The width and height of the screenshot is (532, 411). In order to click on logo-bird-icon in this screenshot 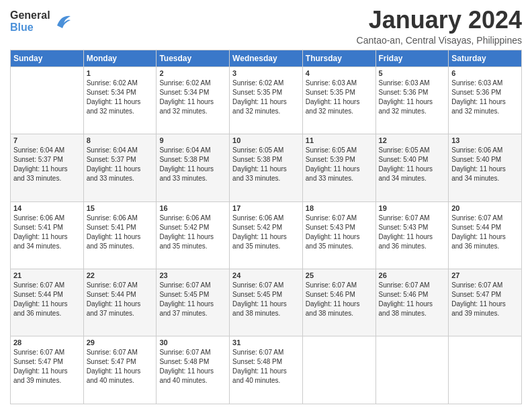, I will do `click(61, 21)`.